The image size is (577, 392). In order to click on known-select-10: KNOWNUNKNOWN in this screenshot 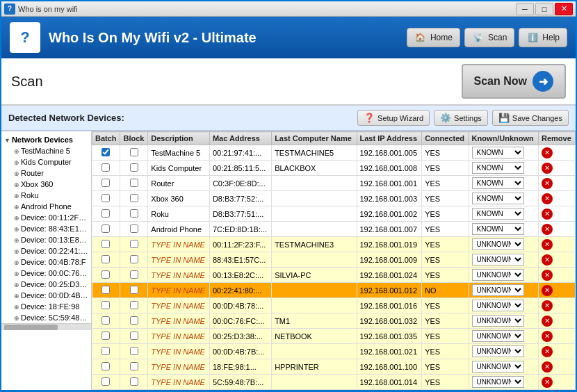, I will do `click(498, 306)`.